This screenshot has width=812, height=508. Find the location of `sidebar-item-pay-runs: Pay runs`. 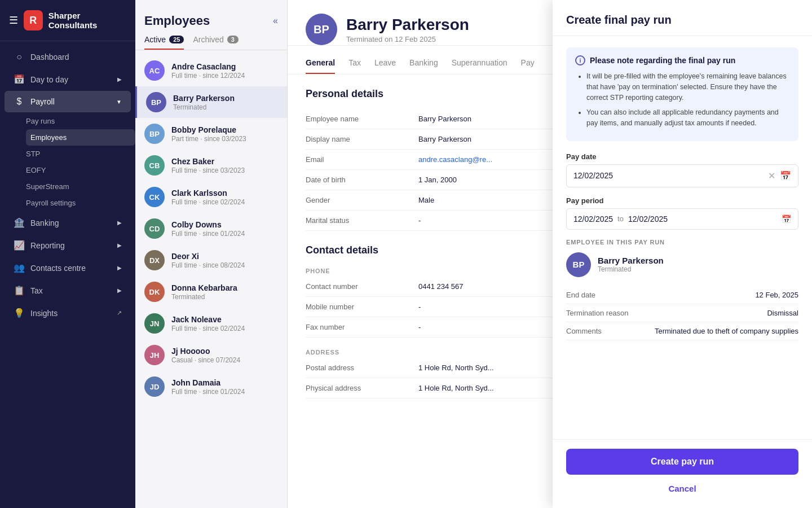

sidebar-item-pay-runs: Pay runs is located at coordinates (81, 121).